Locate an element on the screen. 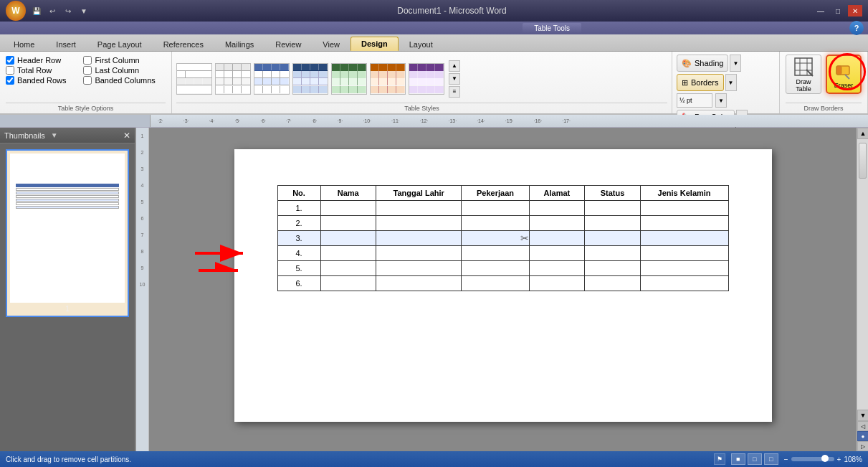 Image resolution: width=868 pixels, height=467 pixels. select-object-button: ● is located at coordinates (863, 436).